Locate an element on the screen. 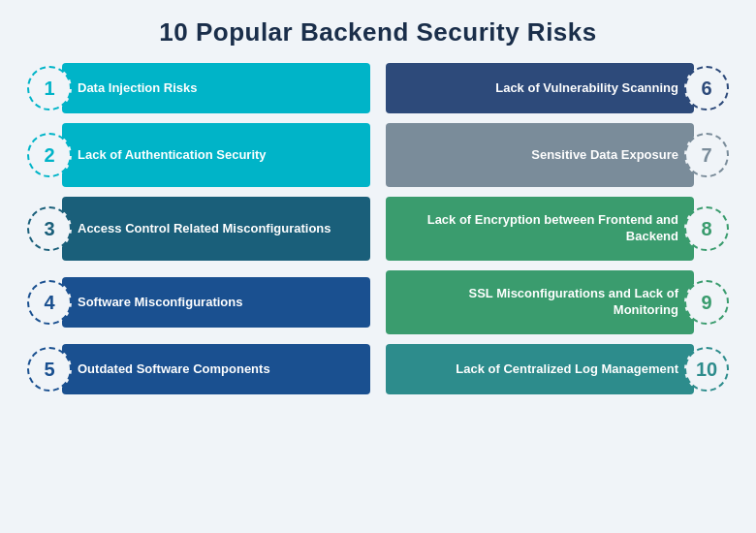  risk-label-1: Data Injection Risks is located at coordinates (216, 88).